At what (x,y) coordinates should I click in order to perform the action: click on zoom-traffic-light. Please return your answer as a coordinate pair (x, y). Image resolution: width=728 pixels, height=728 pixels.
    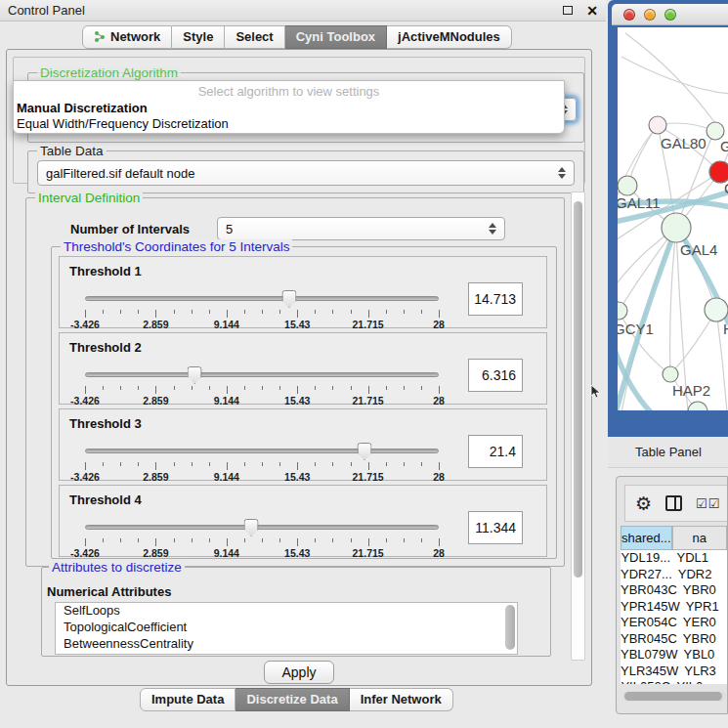
    Looking at the image, I should click on (670, 15).